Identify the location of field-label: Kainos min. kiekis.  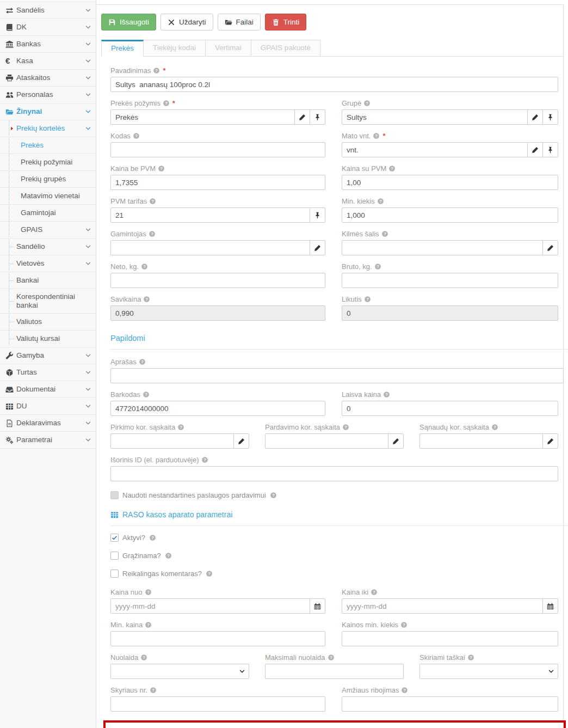
(370, 625).